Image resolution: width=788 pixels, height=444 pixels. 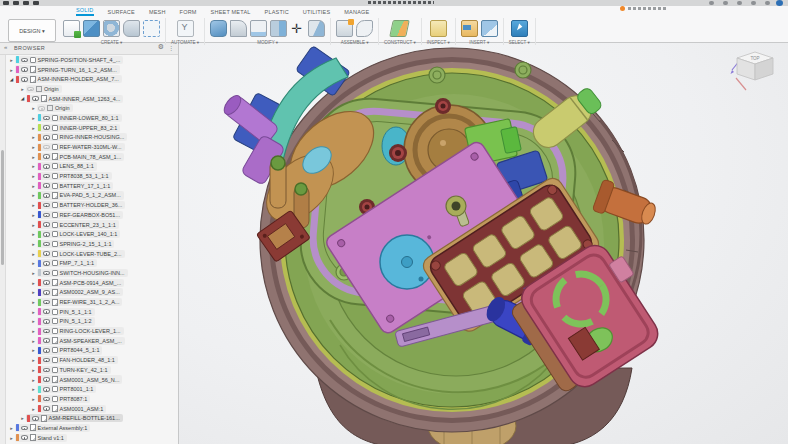 I want to click on sweep-icon, so click(x=132, y=28).